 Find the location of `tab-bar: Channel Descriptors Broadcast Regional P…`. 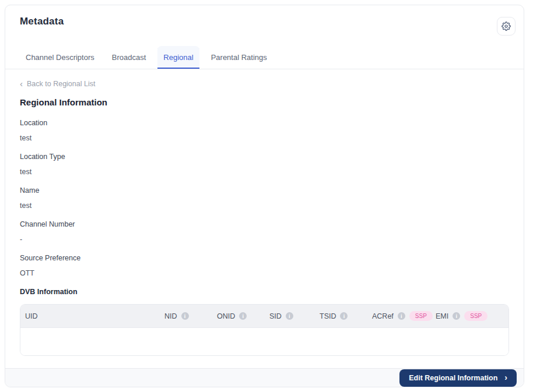

tab-bar: Channel Descriptors Broadcast Regional P… is located at coordinates (265, 58).